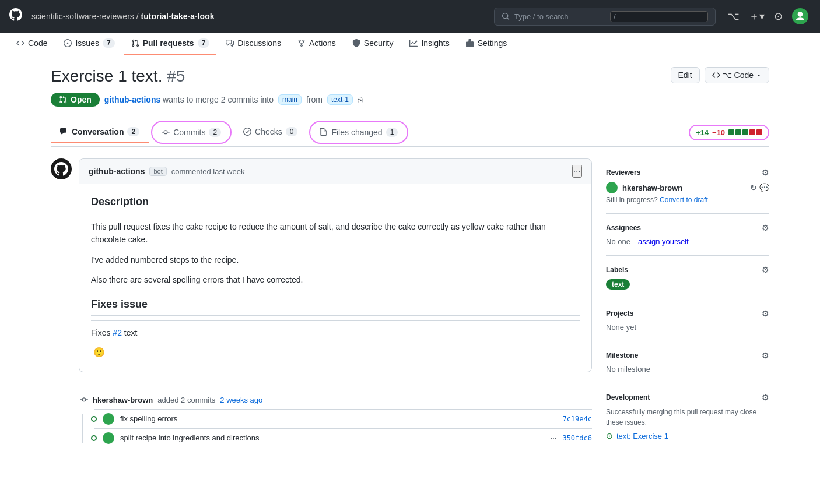 This screenshot has width=820, height=504. I want to click on reviewers-gear: ⚙, so click(765, 172).